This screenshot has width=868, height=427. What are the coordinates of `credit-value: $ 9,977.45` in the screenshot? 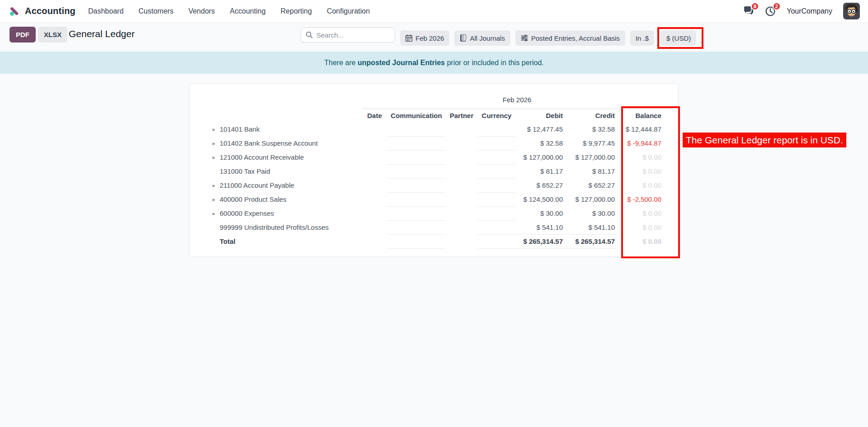 It's located at (591, 143).